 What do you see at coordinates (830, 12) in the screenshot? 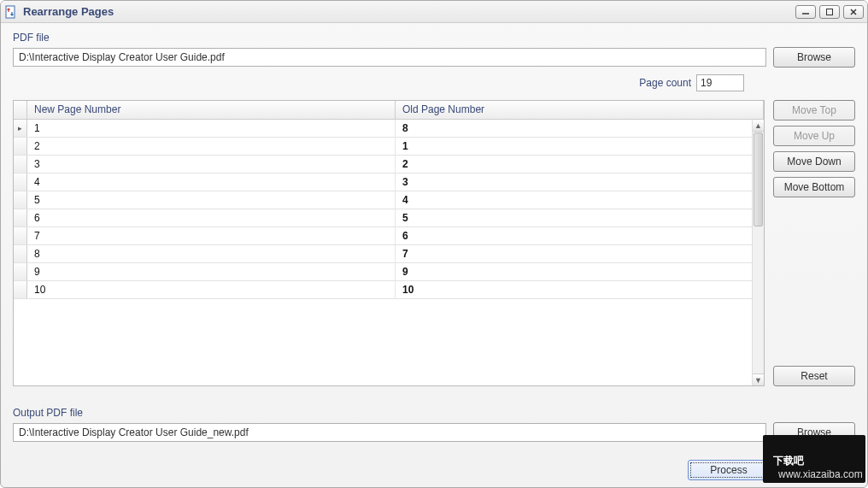
I see `maximize-button` at bounding box center [830, 12].